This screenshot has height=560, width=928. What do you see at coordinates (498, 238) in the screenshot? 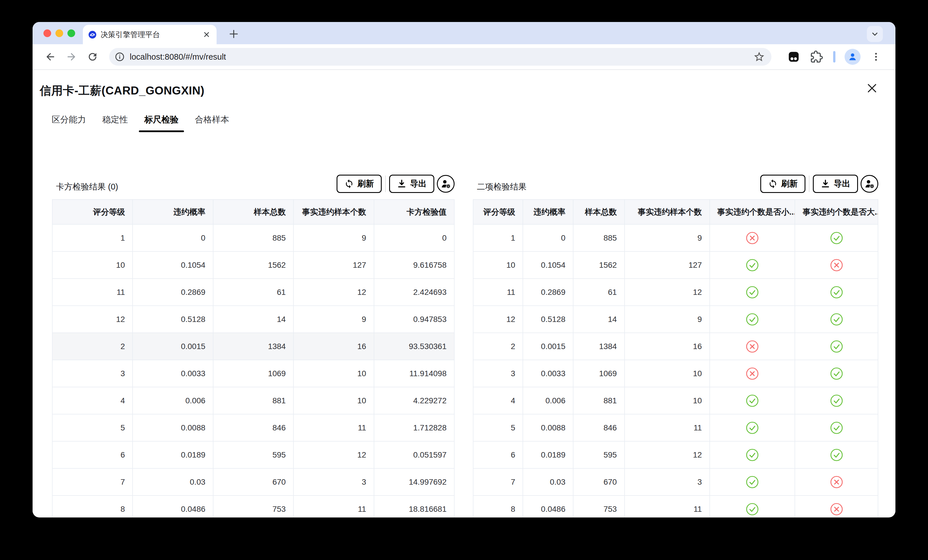
I see `table-cell: 1` at bounding box center [498, 238].